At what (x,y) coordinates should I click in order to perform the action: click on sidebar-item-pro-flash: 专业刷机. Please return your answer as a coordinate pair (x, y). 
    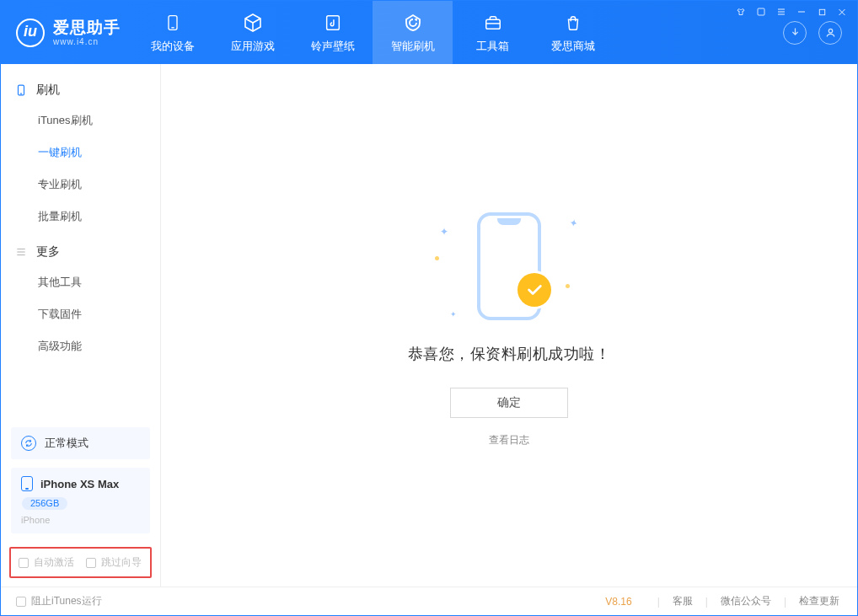
    Looking at the image, I should click on (81, 185).